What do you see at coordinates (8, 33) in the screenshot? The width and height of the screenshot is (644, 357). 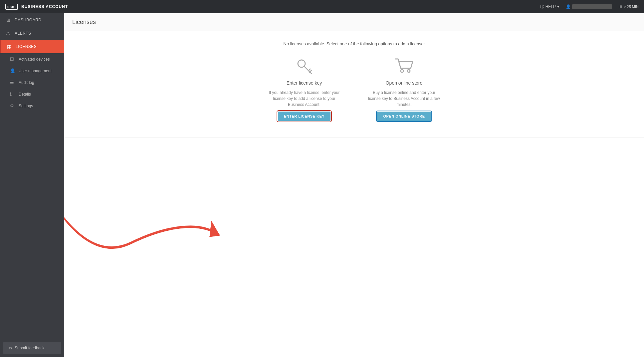 I see `alert-icon: ⚠` at bounding box center [8, 33].